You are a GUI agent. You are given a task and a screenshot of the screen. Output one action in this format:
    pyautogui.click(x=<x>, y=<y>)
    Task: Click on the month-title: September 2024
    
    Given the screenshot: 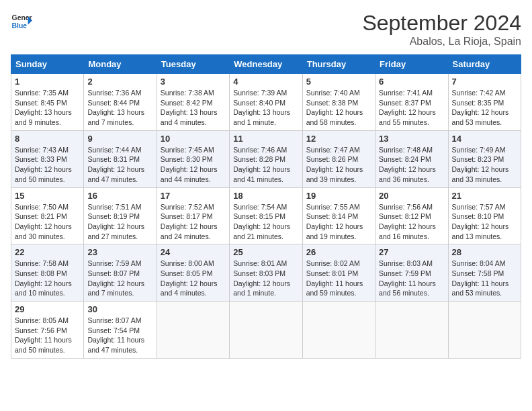 What is the action you would take?
    pyautogui.click(x=442, y=23)
    